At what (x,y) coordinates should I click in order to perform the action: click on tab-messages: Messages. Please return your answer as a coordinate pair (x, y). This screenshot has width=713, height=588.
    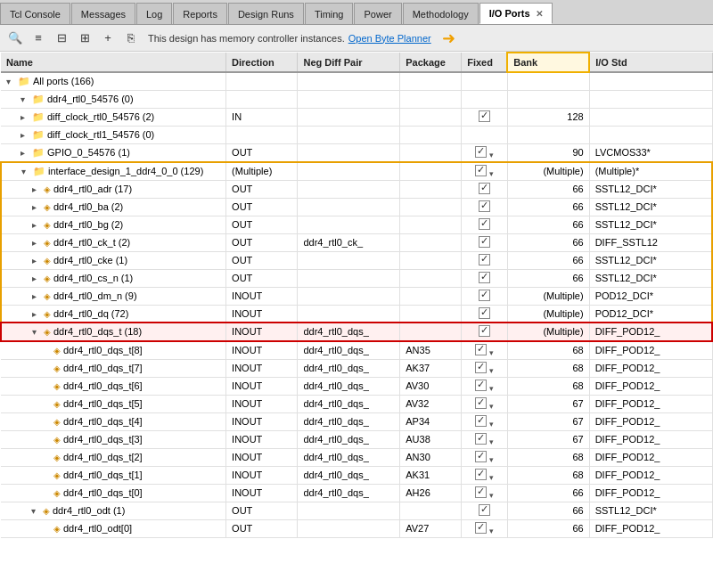
    Looking at the image, I should click on (103, 13).